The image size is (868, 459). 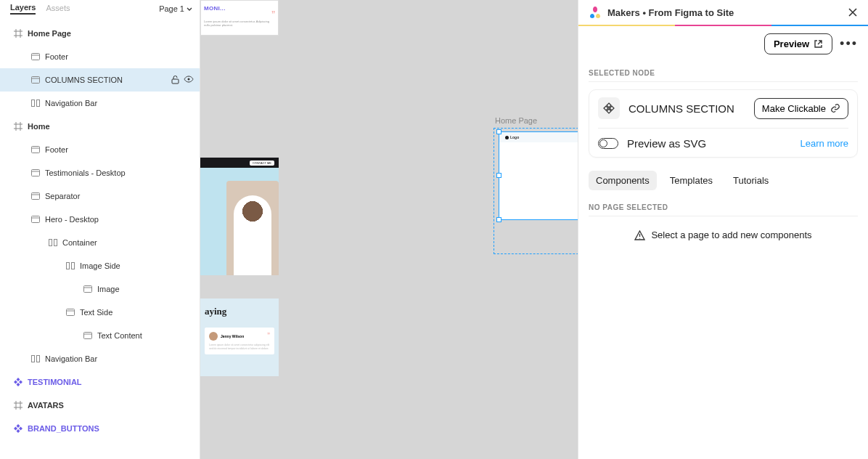 I want to click on plugin-title: Makers • From Figma to Site, so click(x=671, y=13).